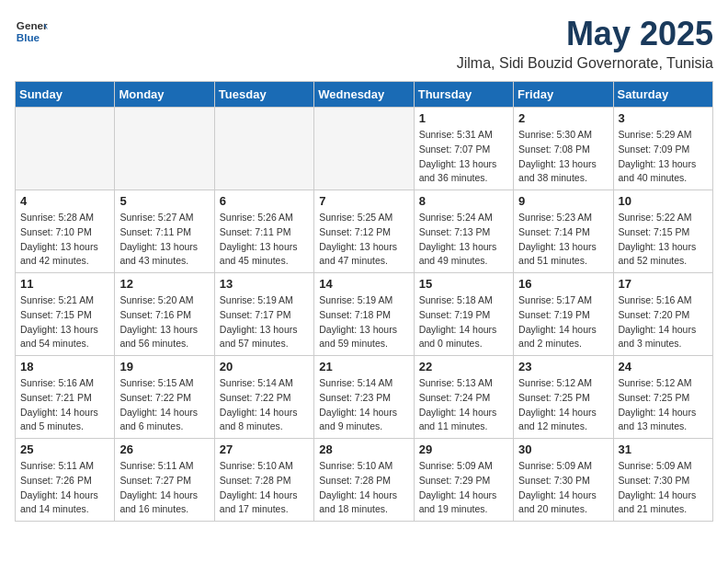 The width and height of the screenshot is (728, 563). I want to click on day-info: Sunrise: 5:16 AMSunset: 7:21 PMDaylight:…, so click(64, 405).